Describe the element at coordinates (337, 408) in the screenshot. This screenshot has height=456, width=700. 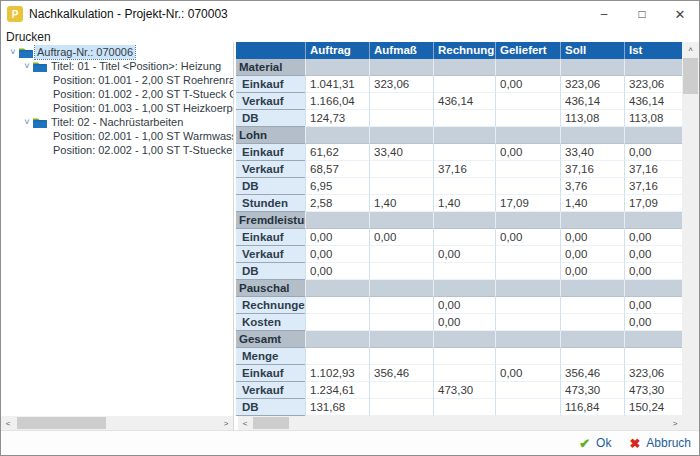
I see `table-cell: 131,68` at that location.